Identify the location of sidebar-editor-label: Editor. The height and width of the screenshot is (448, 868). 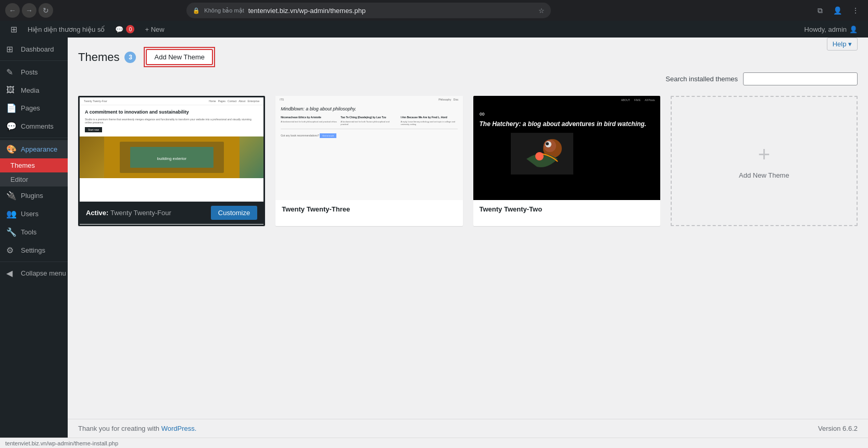
(19, 179).